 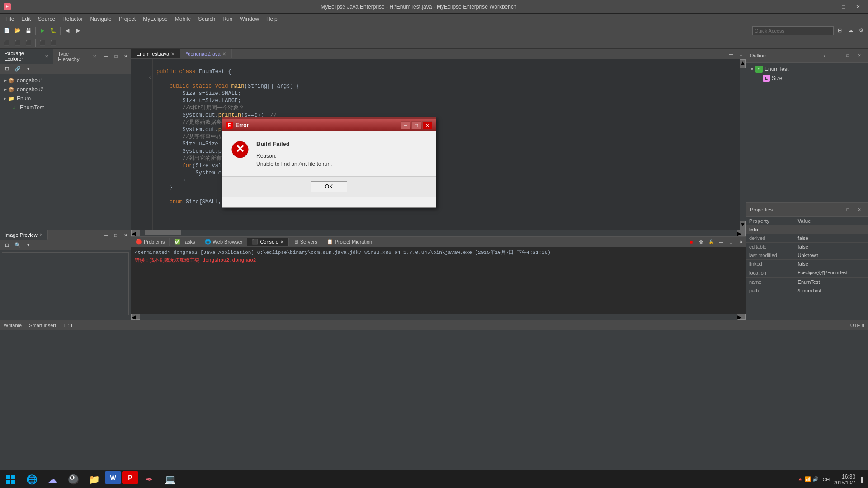 I want to click on editor-minimize: —, so click(x=731, y=54).